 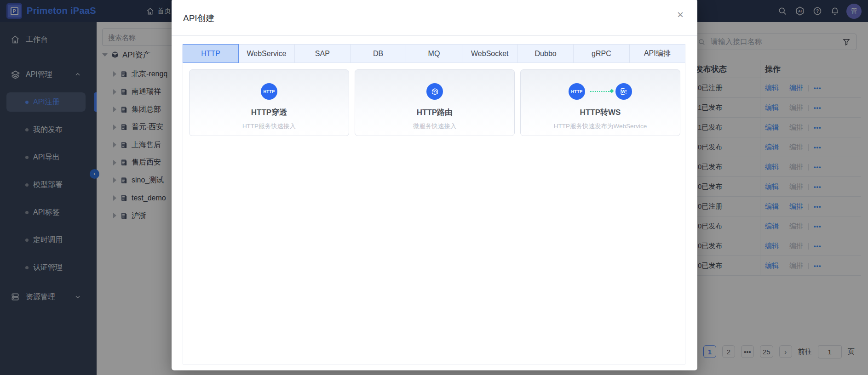 What do you see at coordinates (546, 53) in the screenshot?
I see `protocol-tab: Dubbo` at bounding box center [546, 53].